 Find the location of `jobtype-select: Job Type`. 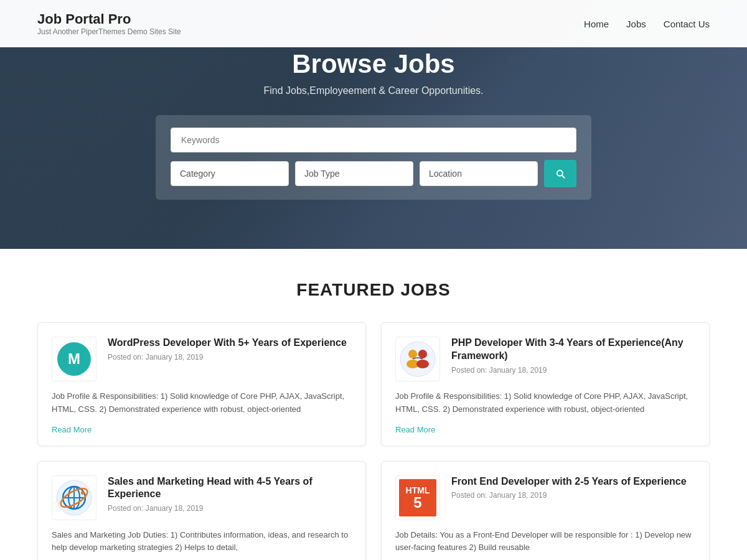

jobtype-select: Job Type is located at coordinates (354, 174).